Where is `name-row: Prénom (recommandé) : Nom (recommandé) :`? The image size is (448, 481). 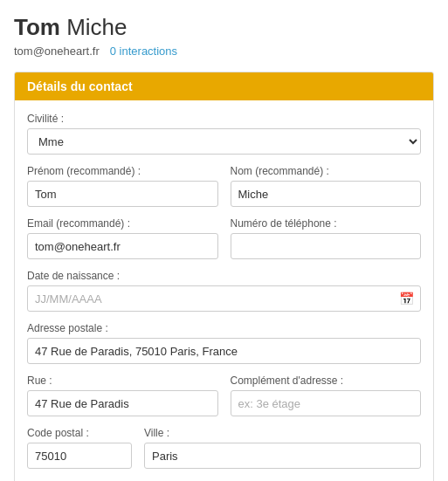
name-row: Prénom (recommandé) : Nom (recommandé) : is located at coordinates (224, 191).